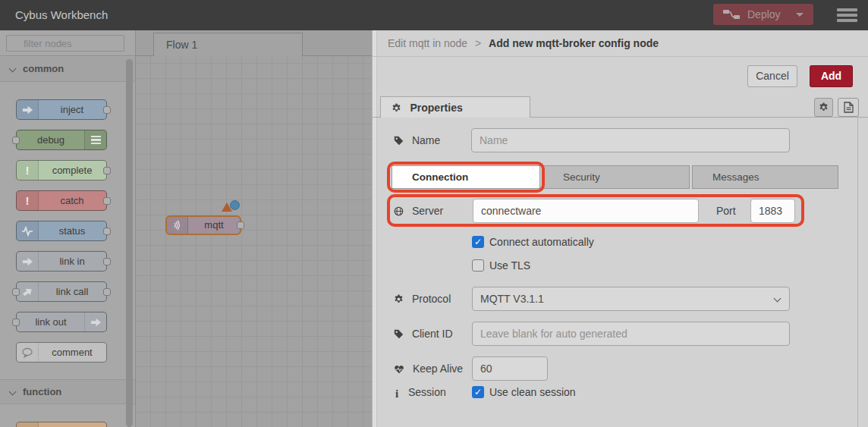 The width and height of the screenshot is (868, 427). Describe the element at coordinates (586, 211) in the screenshot. I see `server-input` at that location.